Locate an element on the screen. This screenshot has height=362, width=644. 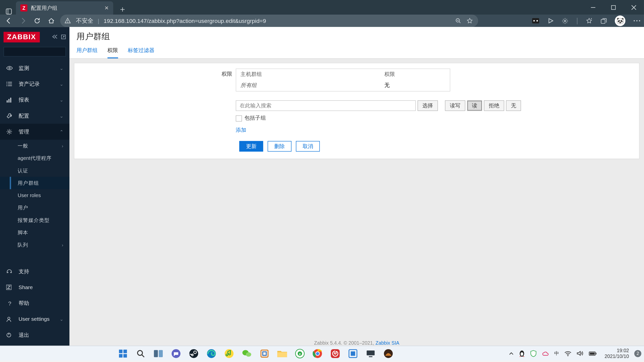
battery-icon is located at coordinates (593, 353).